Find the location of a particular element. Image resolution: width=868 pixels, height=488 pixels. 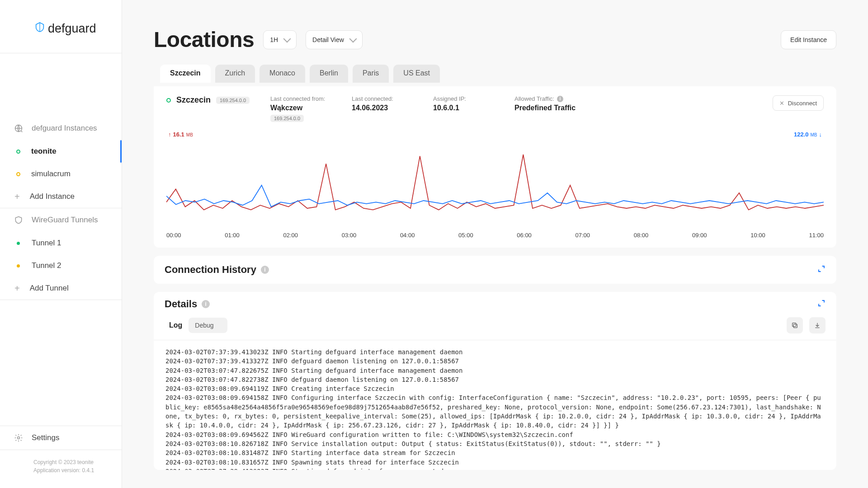

details-title: Details is located at coordinates (181, 304).